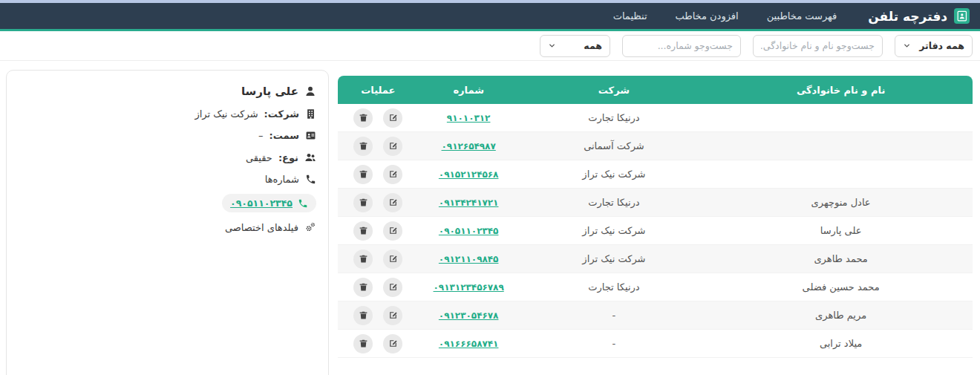 The image size is (980, 375). What do you see at coordinates (907, 16) in the screenshot?
I see `brand-title: دفترچه تلفن` at bounding box center [907, 16].